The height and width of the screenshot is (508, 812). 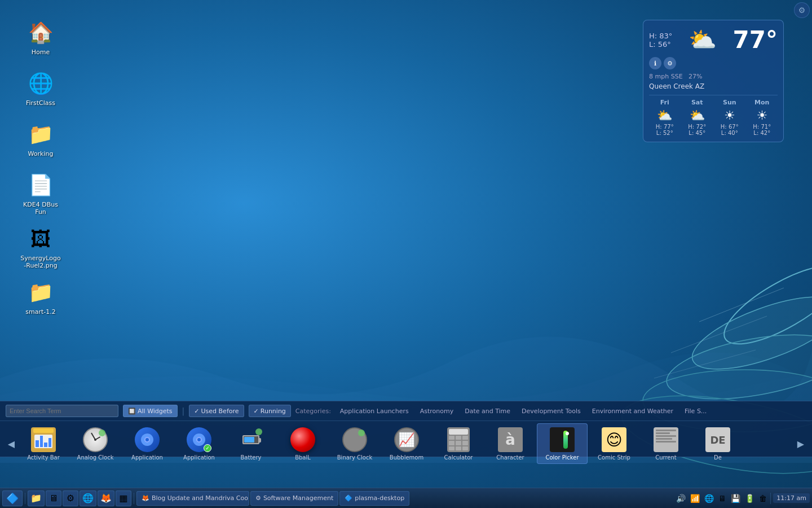 I want to click on systray-icon-3: 🌐, so click(x=709, y=498).